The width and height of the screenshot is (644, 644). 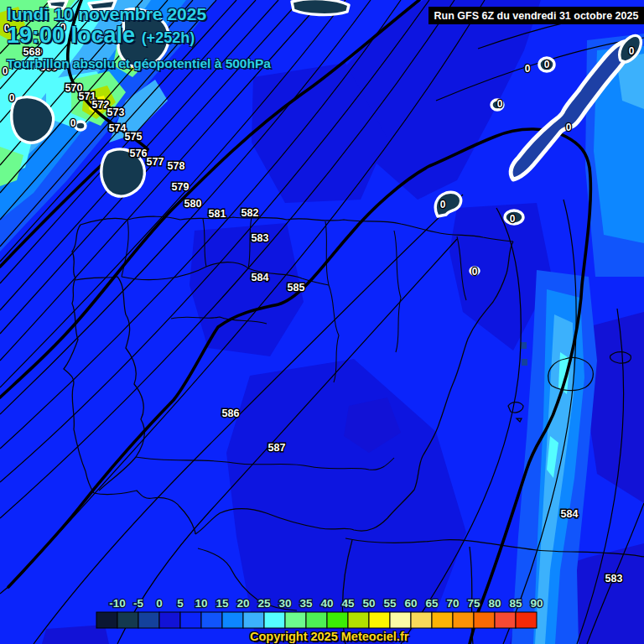 What do you see at coordinates (411, 604) in the screenshot?
I see `scale-tick-label: 60` at bounding box center [411, 604].